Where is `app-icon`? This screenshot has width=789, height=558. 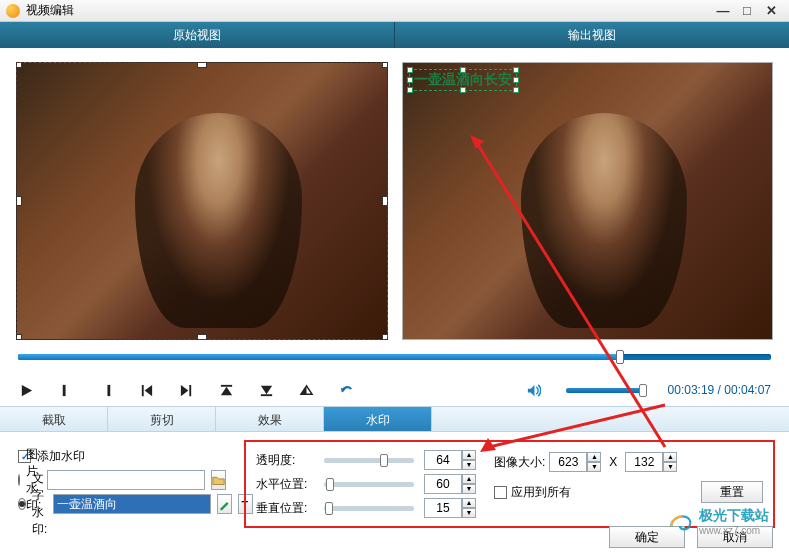 app-icon is located at coordinates (13, 11).